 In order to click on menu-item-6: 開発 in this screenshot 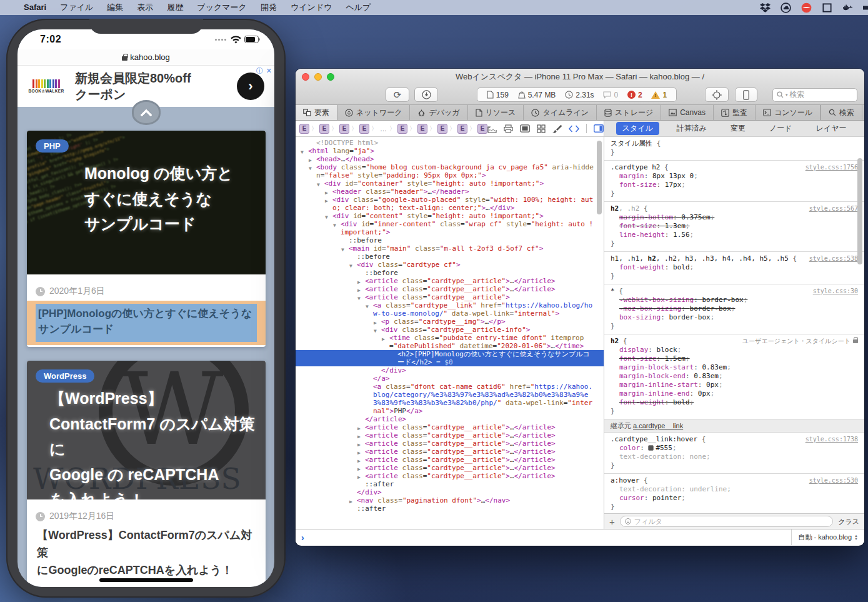, I will do `click(269, 8)`.